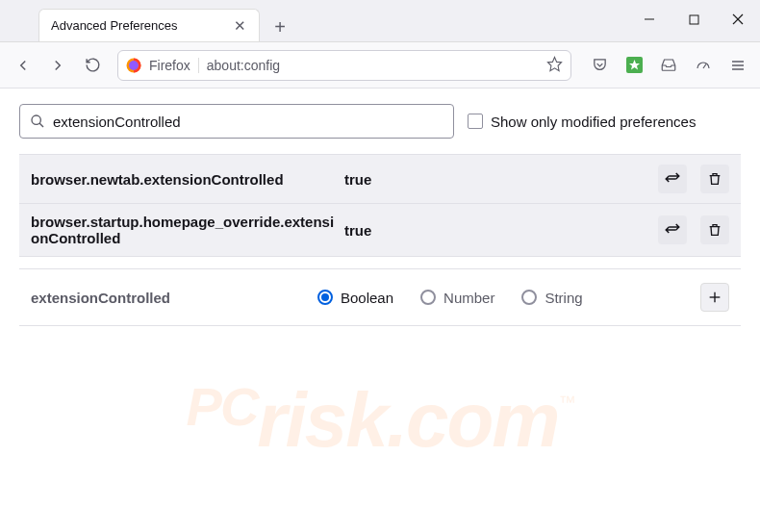 This screenshot has height=532, width=760. I want to click on search-icon, so click(38, 121).